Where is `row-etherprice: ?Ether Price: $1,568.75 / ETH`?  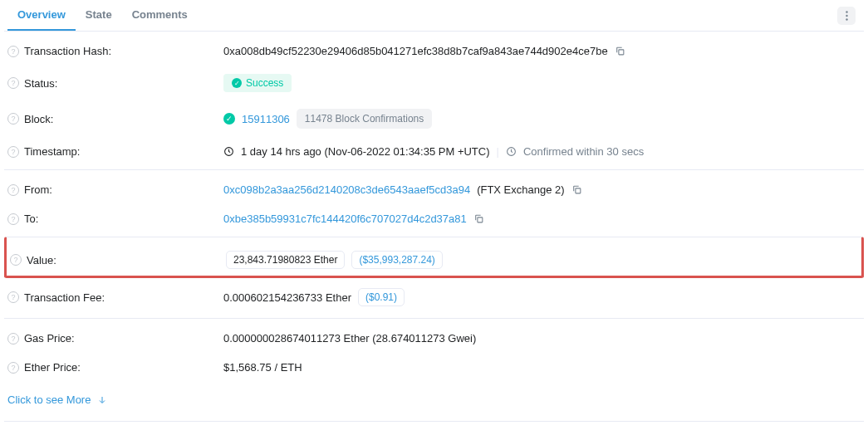 row-etherprice: ?Ether Price: $1,568.75 / ETH is located at coordinates (434, 367).